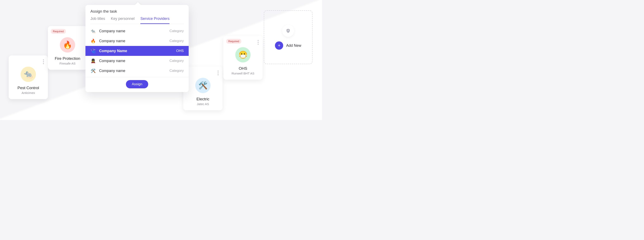  What do you see at coordinates (93, 61) in the screenshot?
I see `guard-icon: 💂` at bounding box center [93, 61].